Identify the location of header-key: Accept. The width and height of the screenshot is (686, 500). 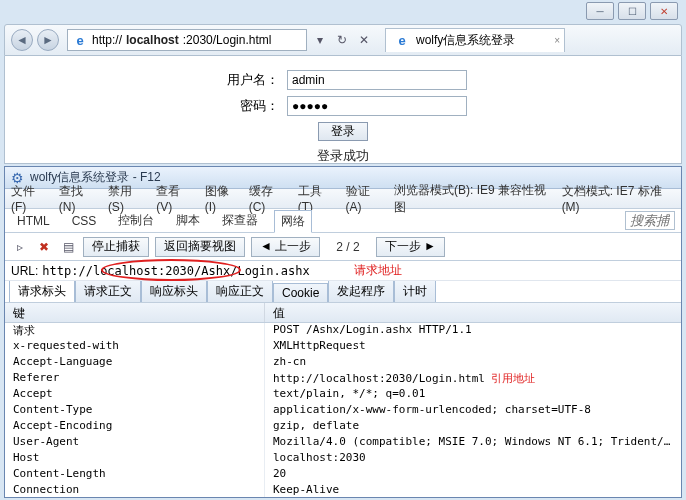
(135, 395).